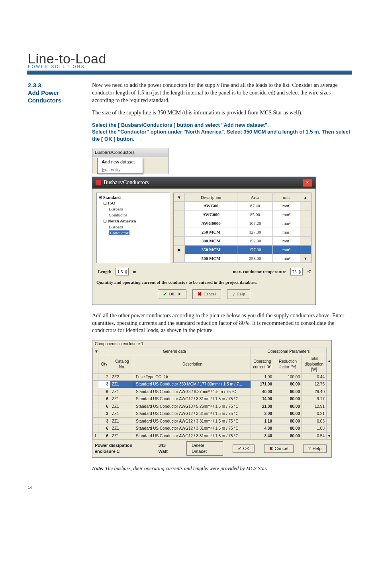 This screenshot has width=380, height=588. I want to click on dissipation-value: 343 Watt, so click(166, 448).